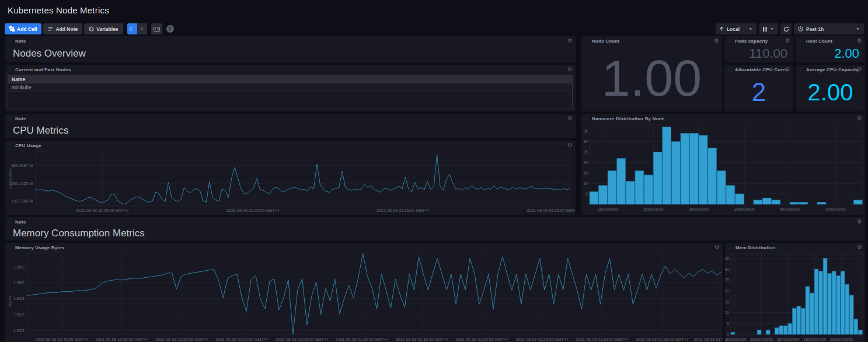 This screenshot has width=868, height=342. Describe the element at coordinates (19, 315) in the screenshot. I see `svg-text: 1.83G` at that location.